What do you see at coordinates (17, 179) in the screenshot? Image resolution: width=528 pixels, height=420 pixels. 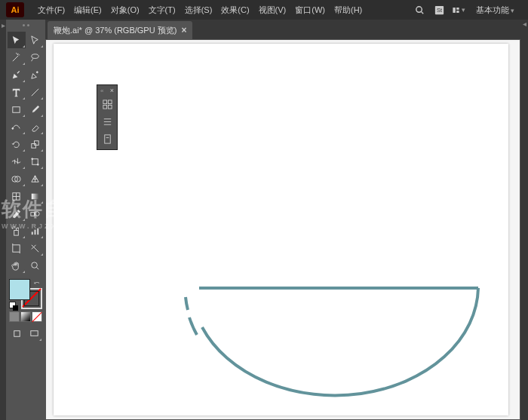 I see `shape-builder-tool` at bounding box center [17, 179].